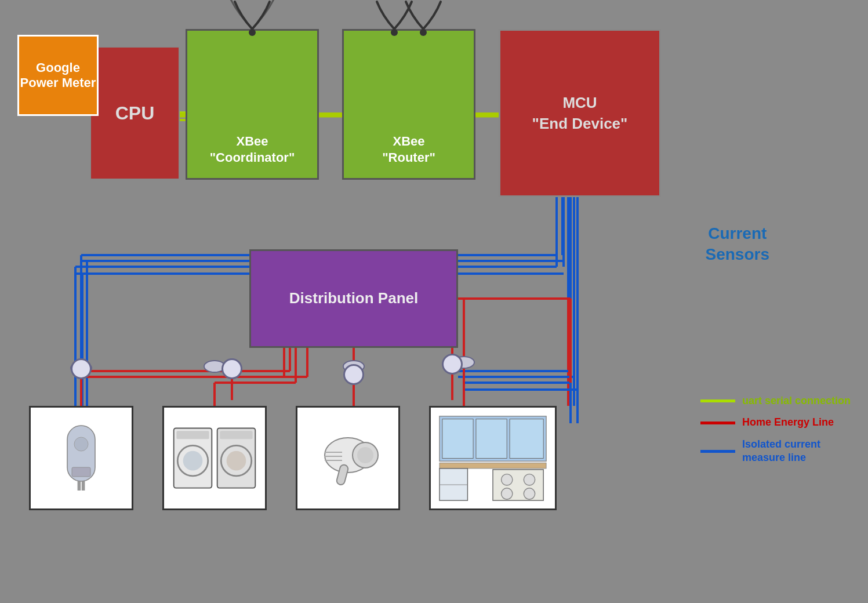  Describe the element at coordinates (718, 423) in the screenshot. I see `home-energy-line-icon` at that location.